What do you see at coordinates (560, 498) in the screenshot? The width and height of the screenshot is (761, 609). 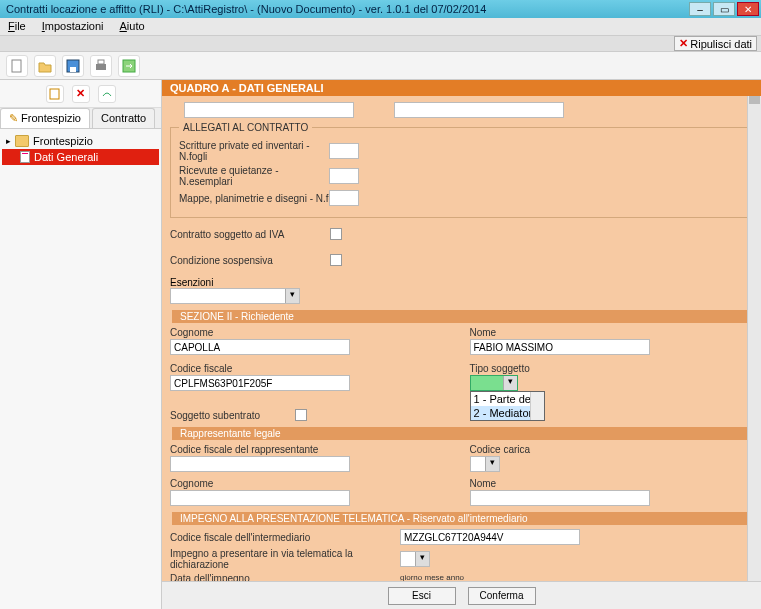 I see `rapp-nome-input` at bounding box center [560, 498].